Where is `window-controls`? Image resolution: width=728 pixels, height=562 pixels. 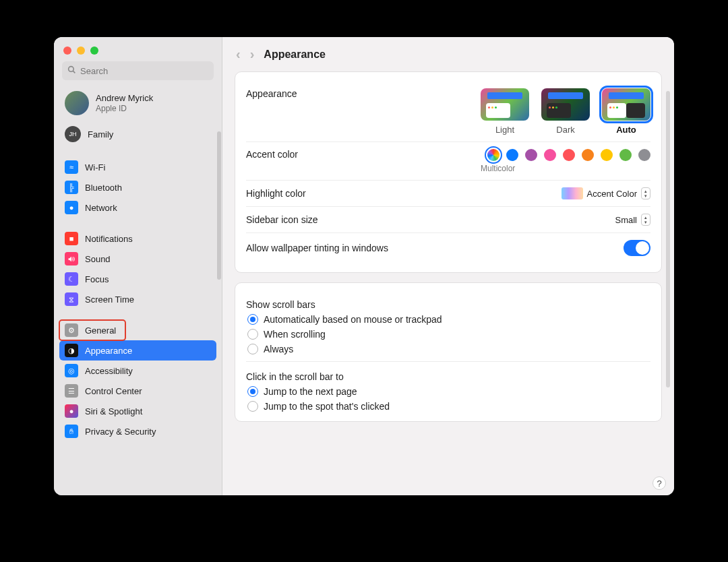
window-controls is located at coordinates (138, 49).